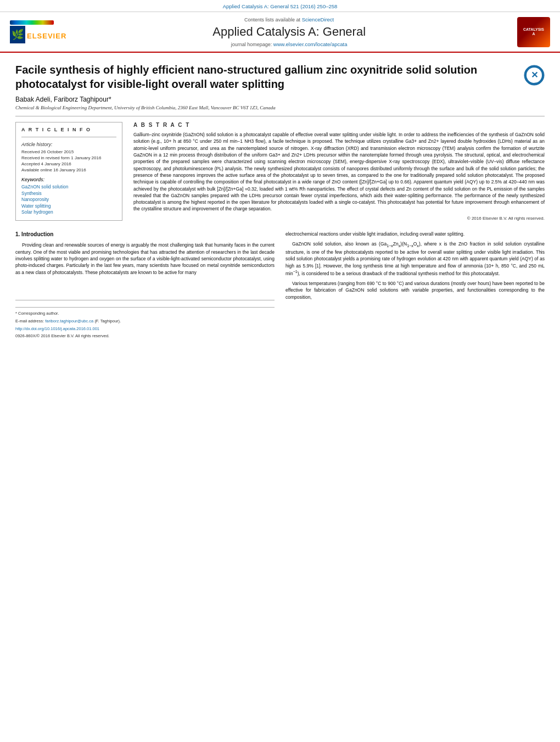 The width and height of the screenshot is (560, 742). Describe the element at coordinates (280, 116) in the screenshot. I see `title-divider` at that location.